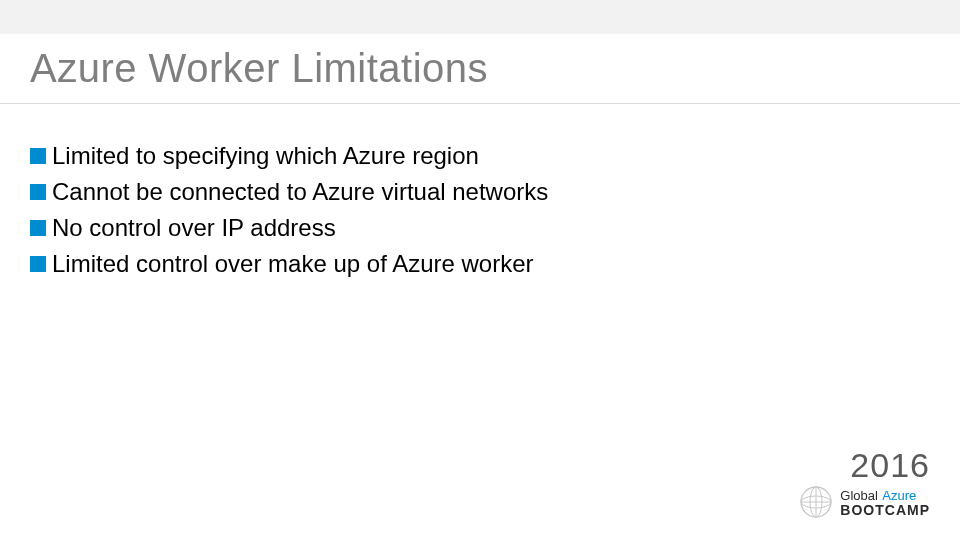 The height and width of the screenshot is (540, 960). Describe the element at coordinates (259, 68) in the screenshot. I see `slide-title: Azure Worker Limitations` at that location.